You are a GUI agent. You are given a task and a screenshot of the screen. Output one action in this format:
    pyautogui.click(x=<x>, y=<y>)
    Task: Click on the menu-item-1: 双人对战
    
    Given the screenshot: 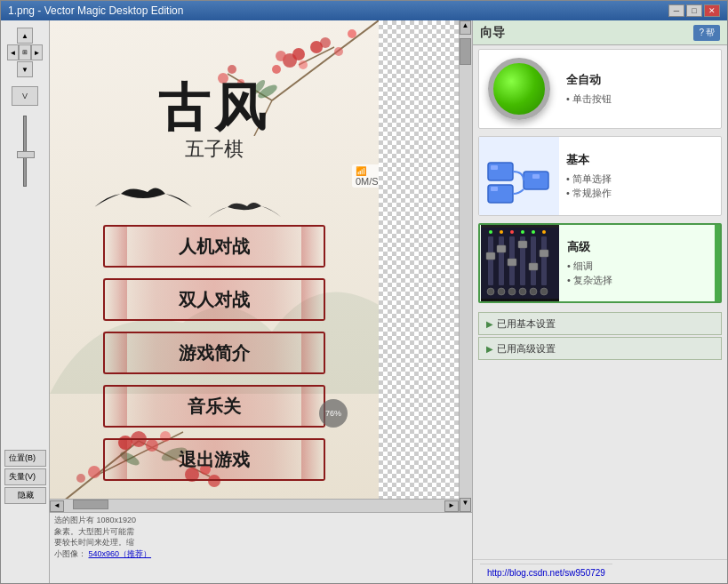 What is the action you would take?
    pyautogui.click(x=214, y=300)
    